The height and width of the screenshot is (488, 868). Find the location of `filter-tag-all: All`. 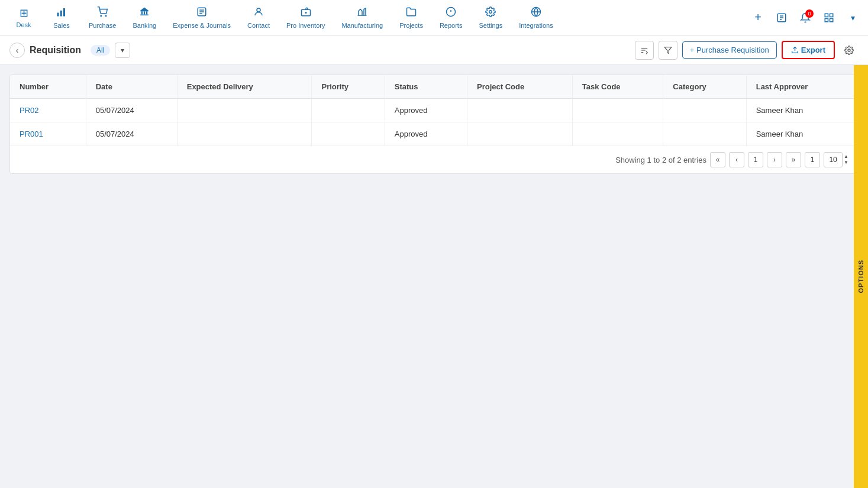

filter-tag-all: All is located at coordinates (101, 50).